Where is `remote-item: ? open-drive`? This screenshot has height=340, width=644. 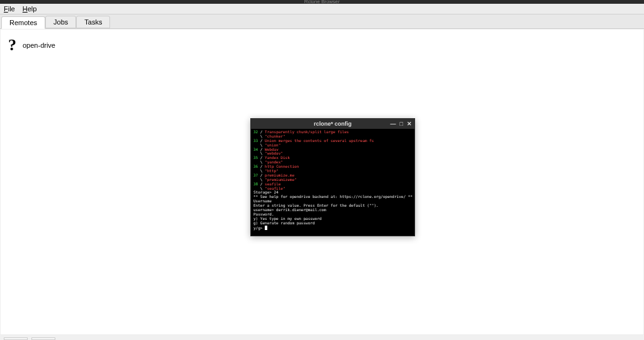 remote-item: ? open-drive is located at coordinates (31, 45).